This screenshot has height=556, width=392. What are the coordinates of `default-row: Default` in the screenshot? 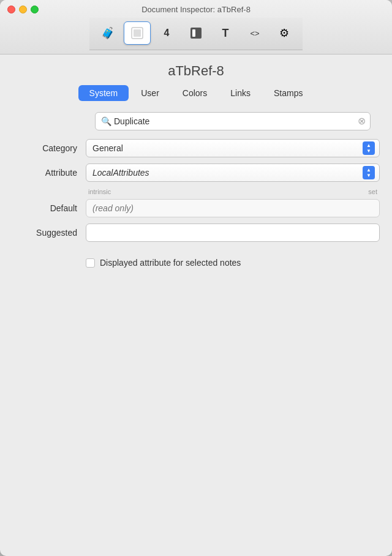 It's located at (196, 208).